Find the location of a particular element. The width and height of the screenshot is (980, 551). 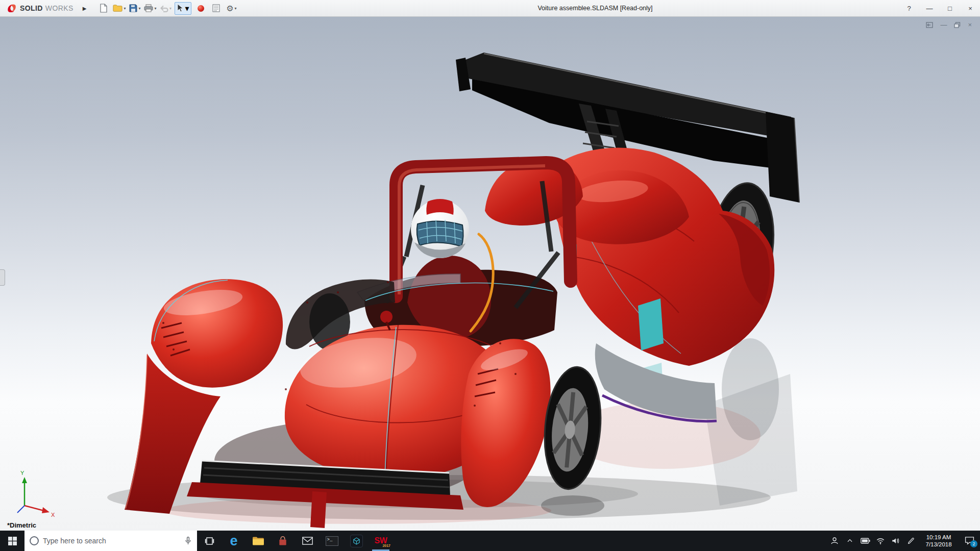

shopping-bag-icon is located at coordinates (283, 541).